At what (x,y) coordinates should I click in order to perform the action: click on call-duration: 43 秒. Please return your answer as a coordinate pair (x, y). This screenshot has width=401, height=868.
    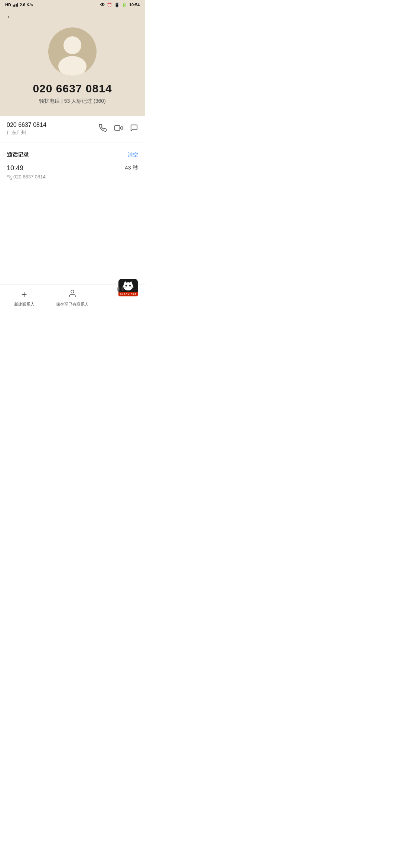
    Looking at the image, I should click on (131, 168).